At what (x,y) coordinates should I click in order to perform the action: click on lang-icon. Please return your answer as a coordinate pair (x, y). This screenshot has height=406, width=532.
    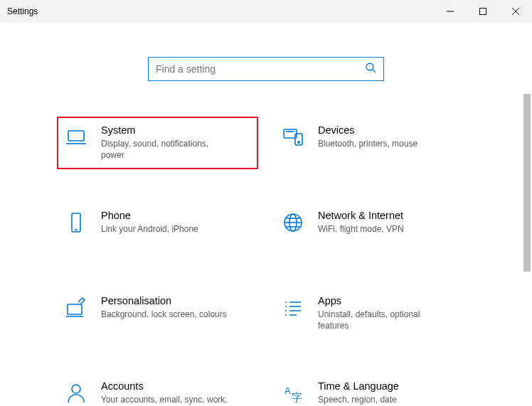
    Looking at the image, I should click on (293, 393).